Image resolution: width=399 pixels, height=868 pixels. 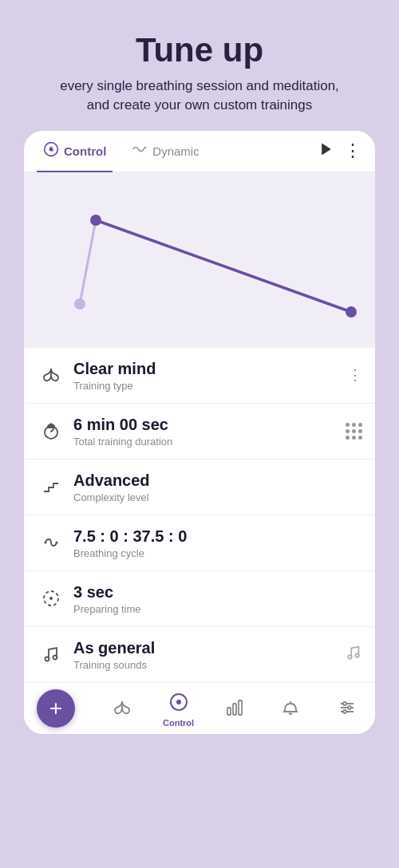 I want to click on tab-dynamic-label: Dynamic, so click(x=176, y=152).